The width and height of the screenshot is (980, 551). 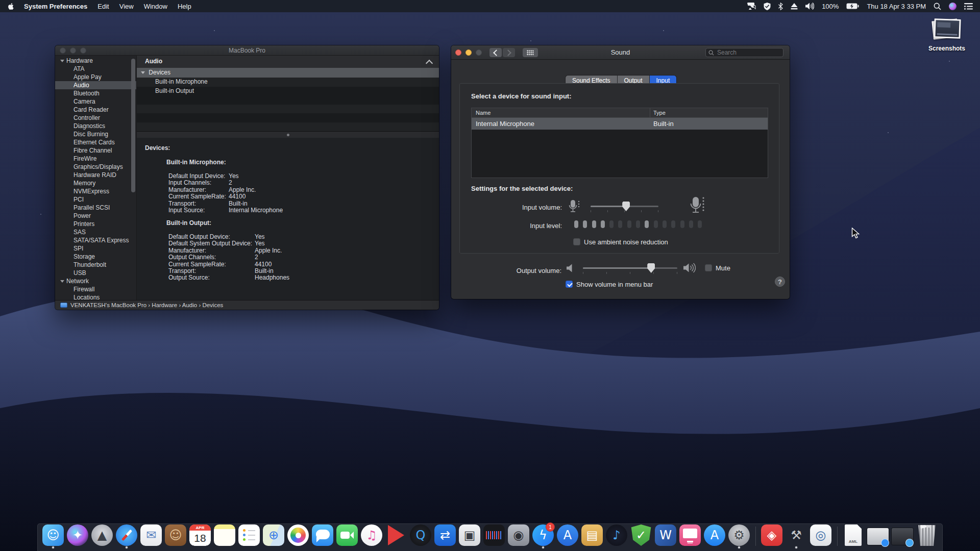 I want to click on table-row: Internal Microphone Built-in, so click(x=620, y=123).